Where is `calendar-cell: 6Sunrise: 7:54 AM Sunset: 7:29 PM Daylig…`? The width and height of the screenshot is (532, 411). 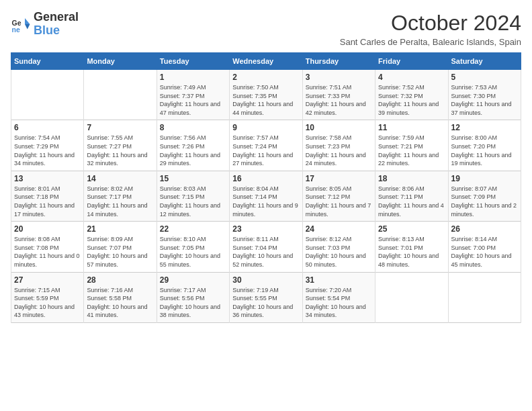 calendar-cell: 6Sunrise: 7:54 AM Sunset: 7:29 PM Daylig… is located at coordinates (48, 145).